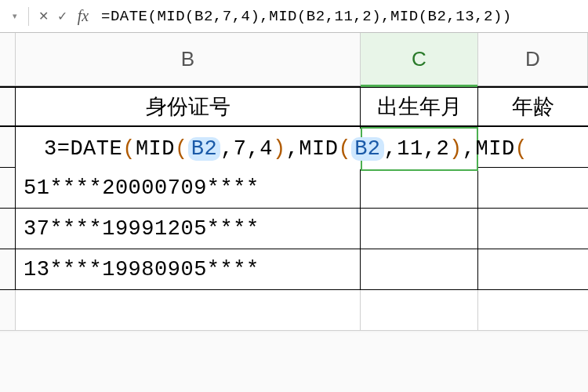  Describe the element at coordinates (294, 229) in the screenshot. I see `table-row: 37****19991205****` at that location.